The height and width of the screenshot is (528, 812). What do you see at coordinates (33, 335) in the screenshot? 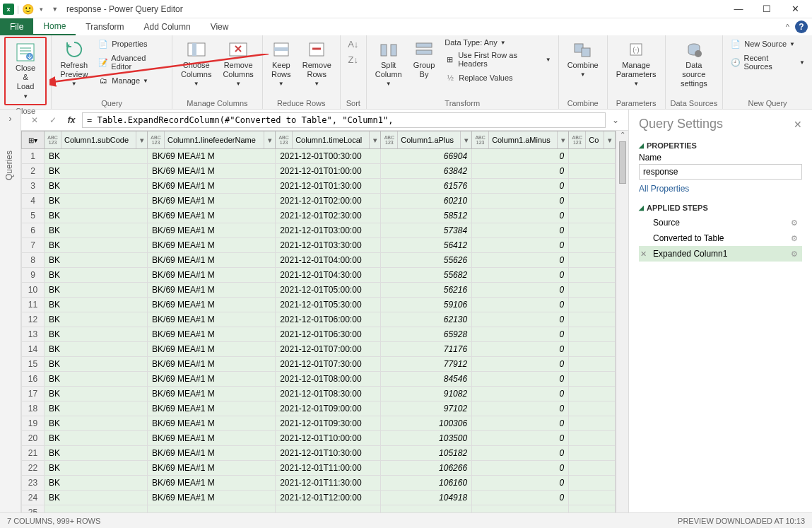
I see `row-number: 13` at bounding box center [33, 335].